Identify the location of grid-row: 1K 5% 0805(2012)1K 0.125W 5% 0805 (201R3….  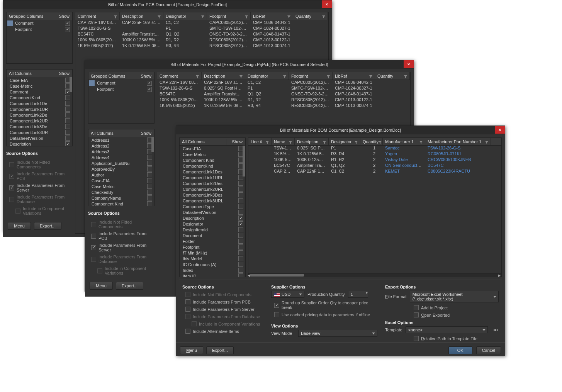
(284, 106).